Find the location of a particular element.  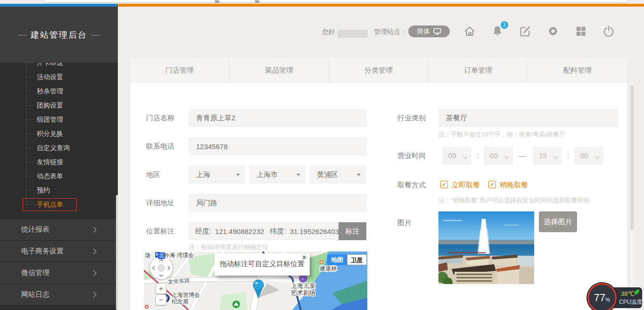

sidebar-section-wechat: 微信管理 is located at coordinates (59, 273).